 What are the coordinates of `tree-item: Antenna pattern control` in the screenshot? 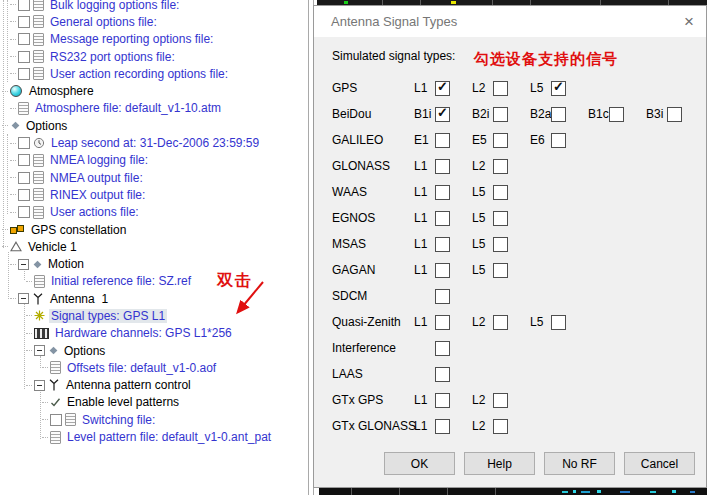 It's located at (154, 386).